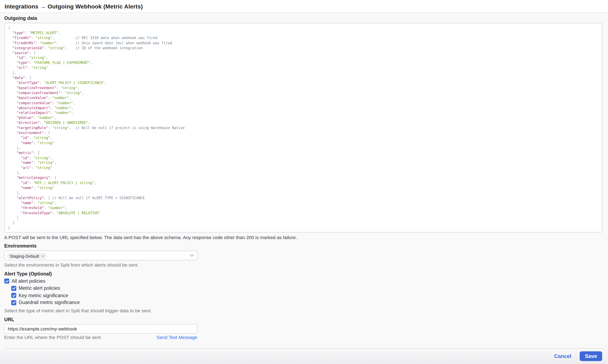 Image resolution: width=608 pixels, height=364 pixels. Describe the element at coordinates (303, 246) in the screenshot. I see `environments-label: Environments` at that location.